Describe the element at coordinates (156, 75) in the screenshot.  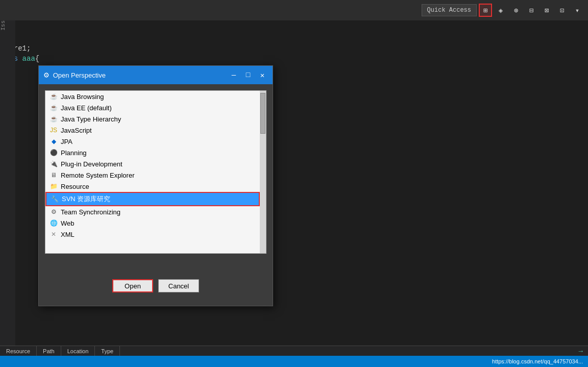
I see `dialog-titlebar: ⚙ Open Perspective — □ ✕` at that location.